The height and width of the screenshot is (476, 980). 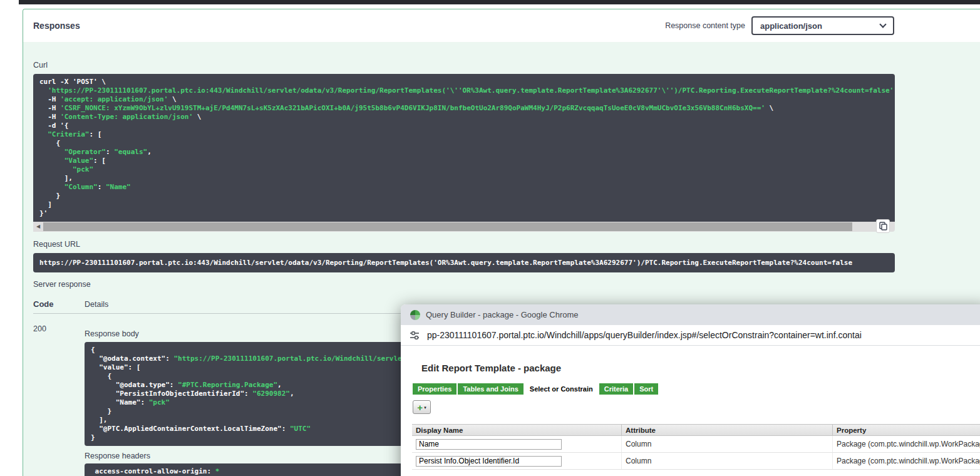 I want to click on page-title: Edit Report Template - package, so click(x=491, y=368).